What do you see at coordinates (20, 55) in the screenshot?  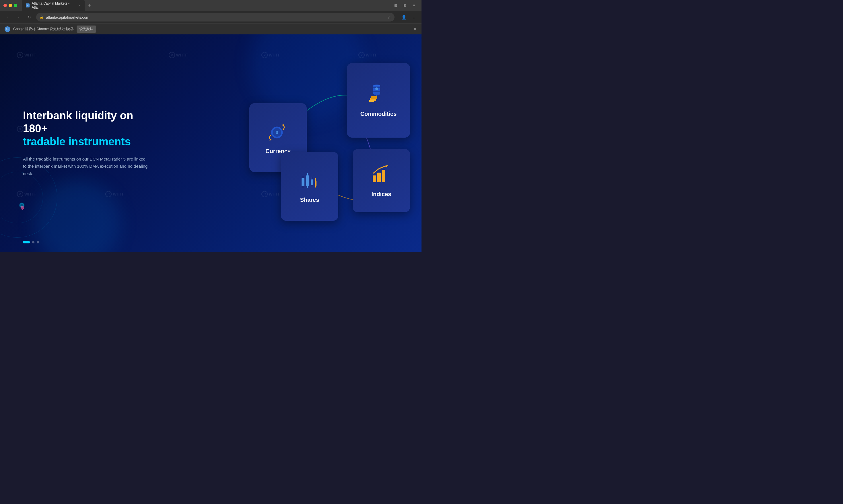 I see `watermark-icon-1: ↺` at bounding box center [20, 55].